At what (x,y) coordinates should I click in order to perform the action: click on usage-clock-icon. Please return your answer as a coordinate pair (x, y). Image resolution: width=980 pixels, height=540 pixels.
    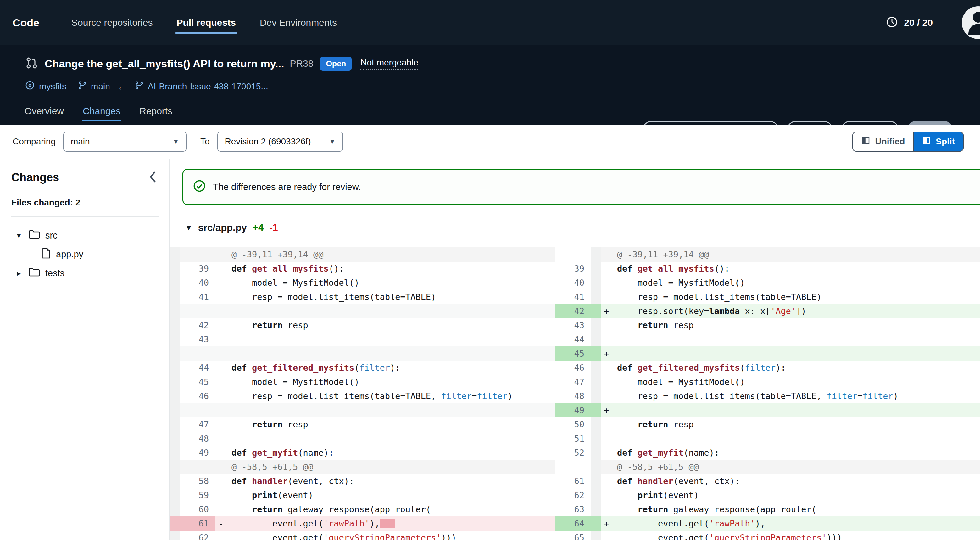
    Looking at the image, I should click on (892, 23).